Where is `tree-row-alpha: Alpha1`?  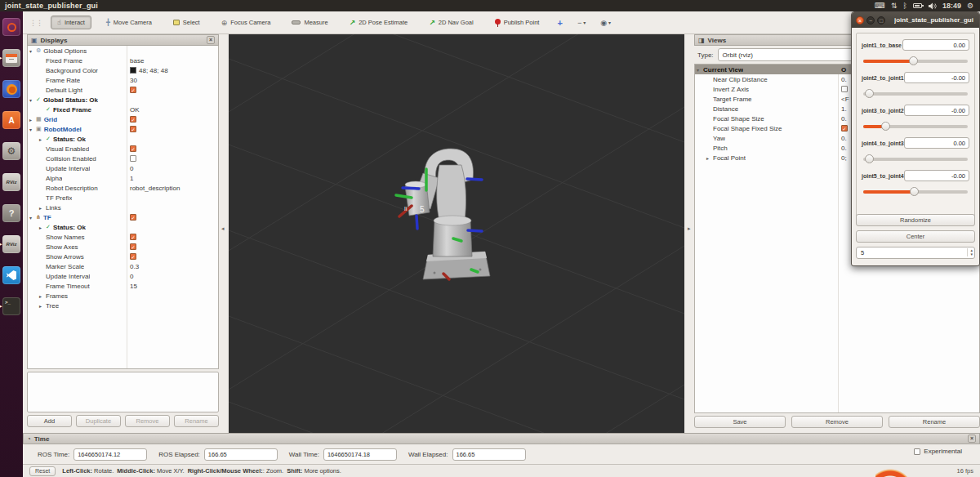
tree-row-alpha: Alpha1 is located at coordinates (122, 178).